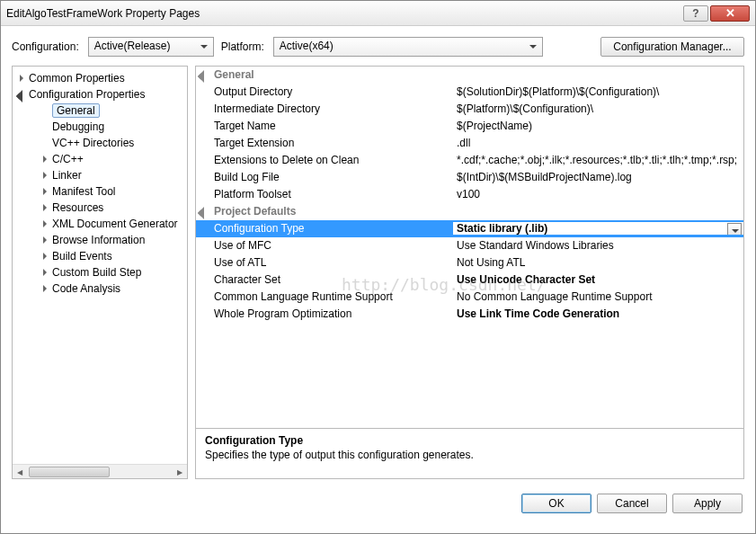  I want to click on configuration-manager-button: Configuration Manager..., so click(672, 47).